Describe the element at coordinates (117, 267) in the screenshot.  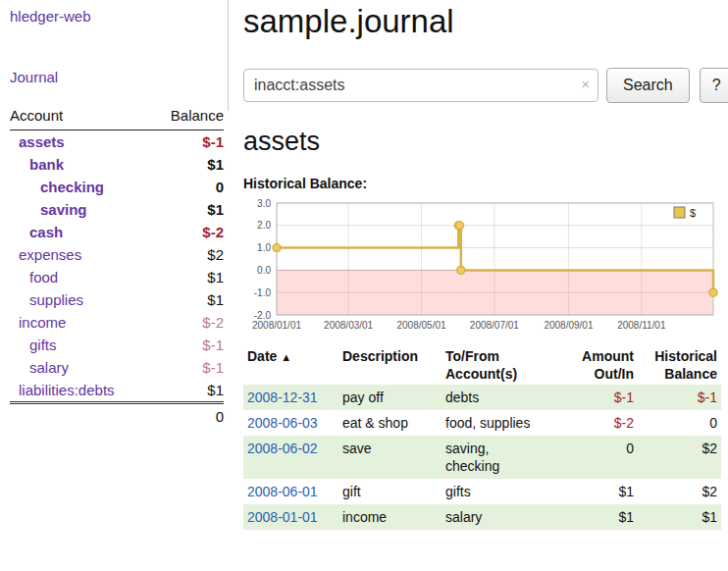
I see `accounts-body: assets$-1bank$1checking0saving$1cash$-2e…` at that location.